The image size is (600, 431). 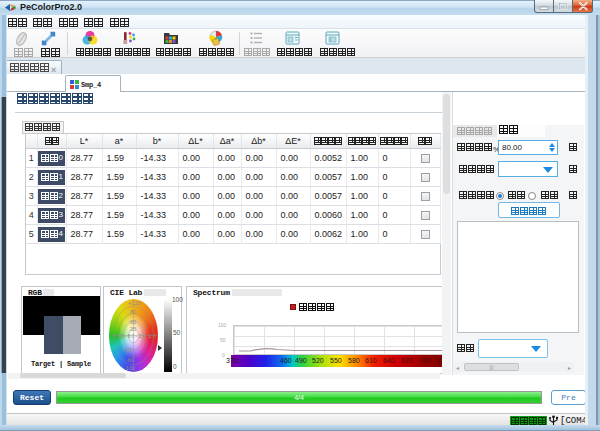 What do you see at coordinates (134, 303) in the screenshot?
I see `svg-text: +120` at bounding box center [134, 303].